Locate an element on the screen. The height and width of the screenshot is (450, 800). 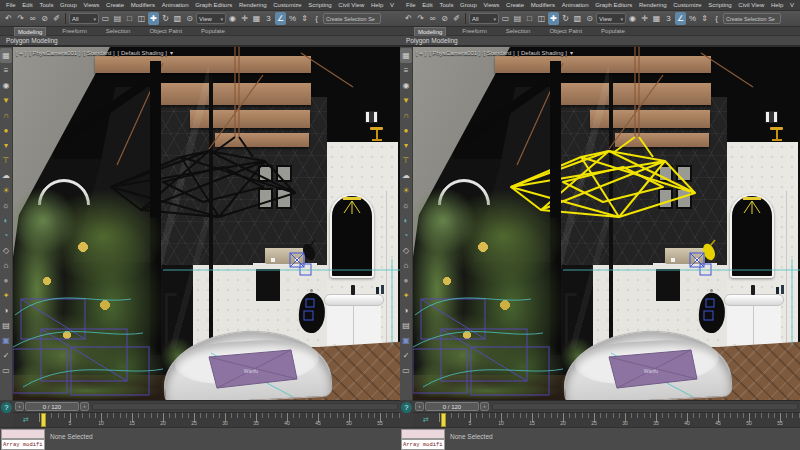
ribbon-tab: Selection is located at coordinates (118, 32).